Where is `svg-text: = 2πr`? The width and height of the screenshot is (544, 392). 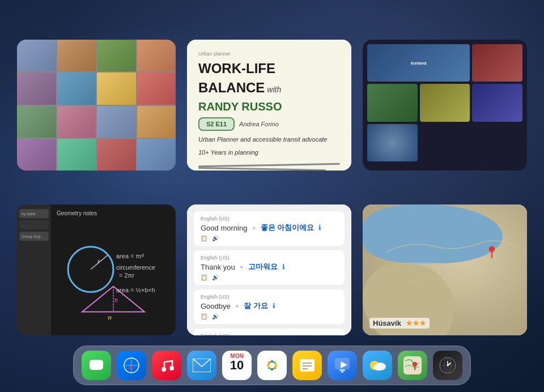
svg-text: = 2πr is located at coordinates (127, 275).